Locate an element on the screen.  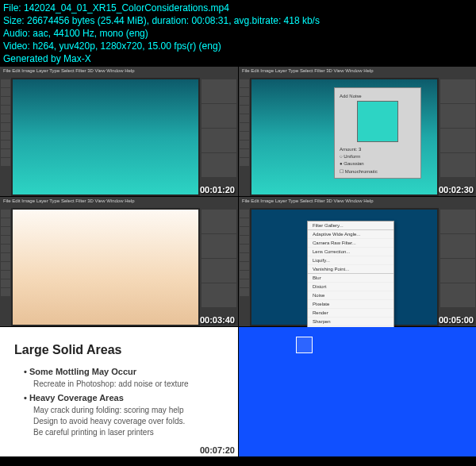
canvas-peach-gradient is located at coordinates (106, 267).